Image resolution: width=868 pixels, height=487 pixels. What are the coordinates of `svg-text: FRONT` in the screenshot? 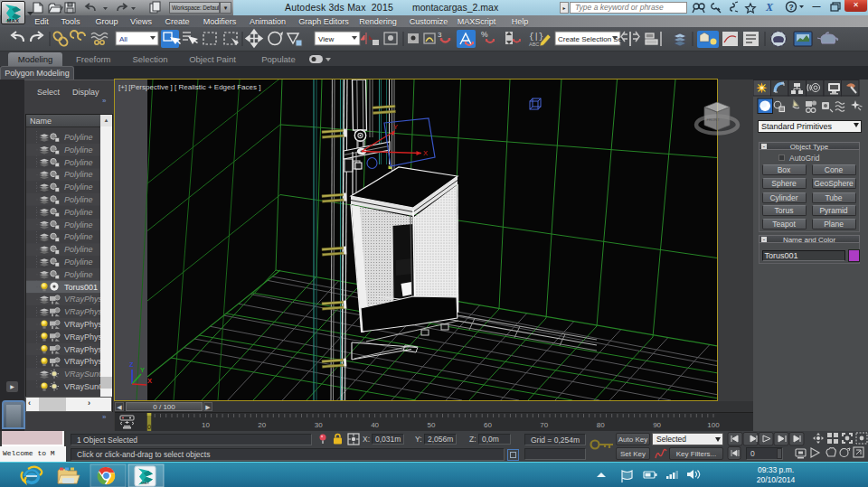 It's located at (714, 119).